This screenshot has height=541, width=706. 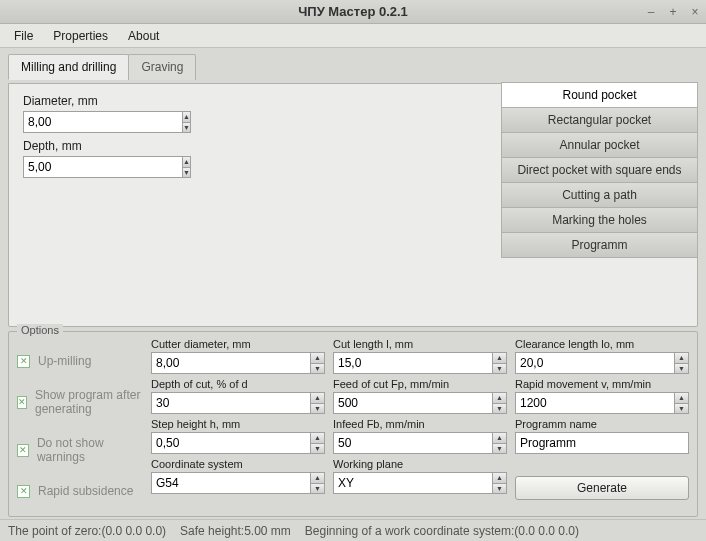 What do you see at coordinates (651, 12) in the screenshot?
I see `minimize-icon: –` at bounding box center [651, 12].